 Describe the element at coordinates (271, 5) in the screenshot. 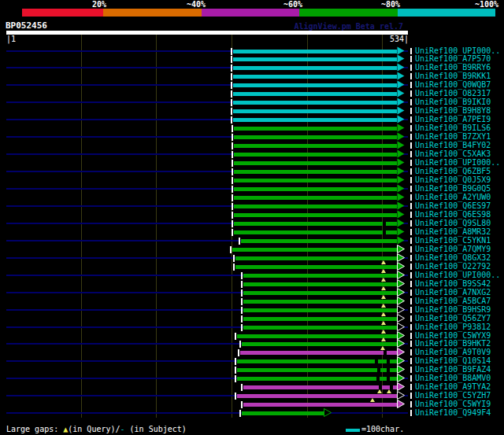

I see `identity-scale-label: ~60%` at that location.